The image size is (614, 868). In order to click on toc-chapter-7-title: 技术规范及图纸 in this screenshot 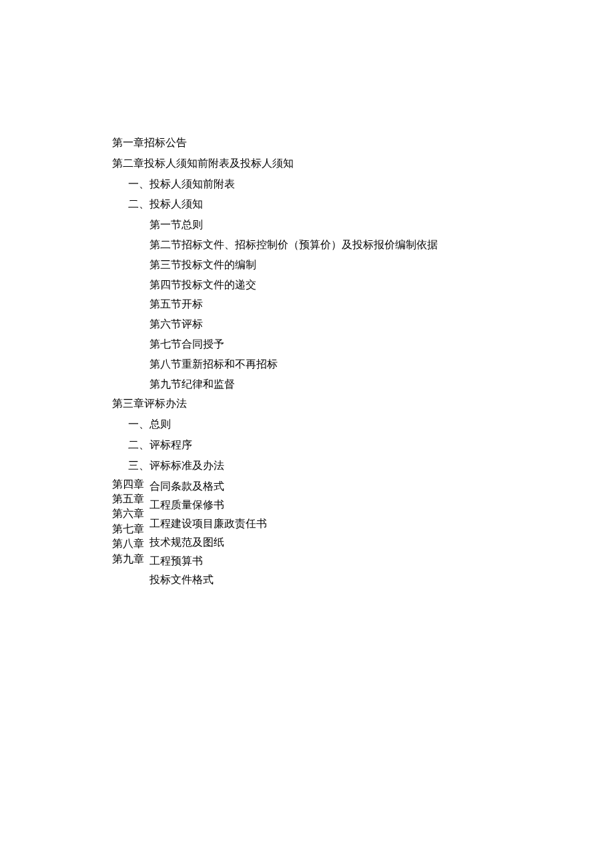, I will do `click(208, 542)`.